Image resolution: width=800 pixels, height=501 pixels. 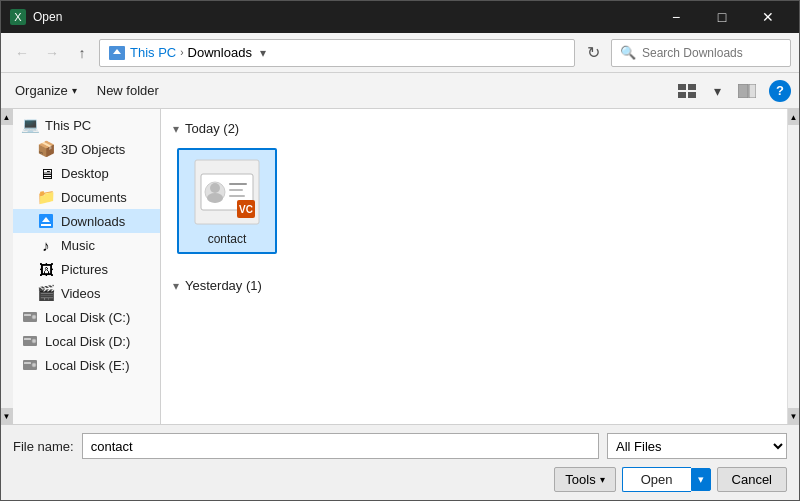 What do you see at coordinates (86, 341) in the screenshot?
I see `sidebar-item-localdiskd: Local Disk (D:)` at bounding box center [86, 341].